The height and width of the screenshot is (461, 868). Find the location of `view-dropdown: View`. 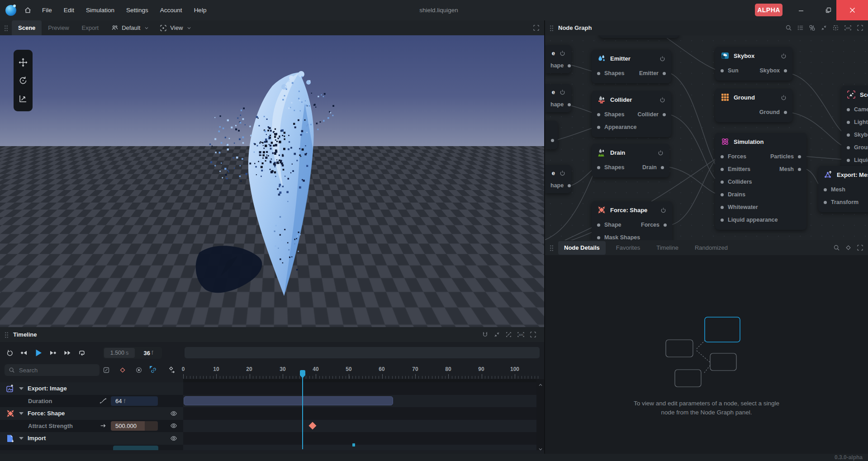

view-dropdown: View is located at coordinates (176, 28).